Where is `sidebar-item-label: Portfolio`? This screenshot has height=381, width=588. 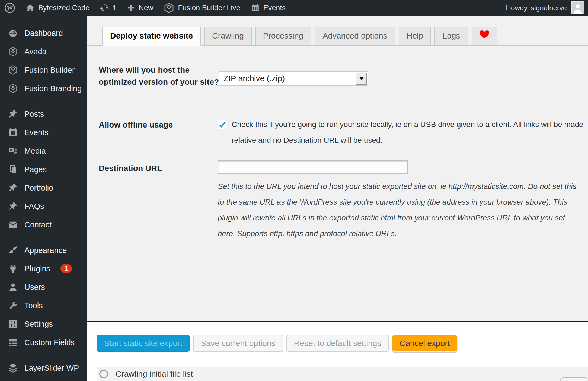 sidebar-item-label: Portfolio is located at coordinates (39, 188).